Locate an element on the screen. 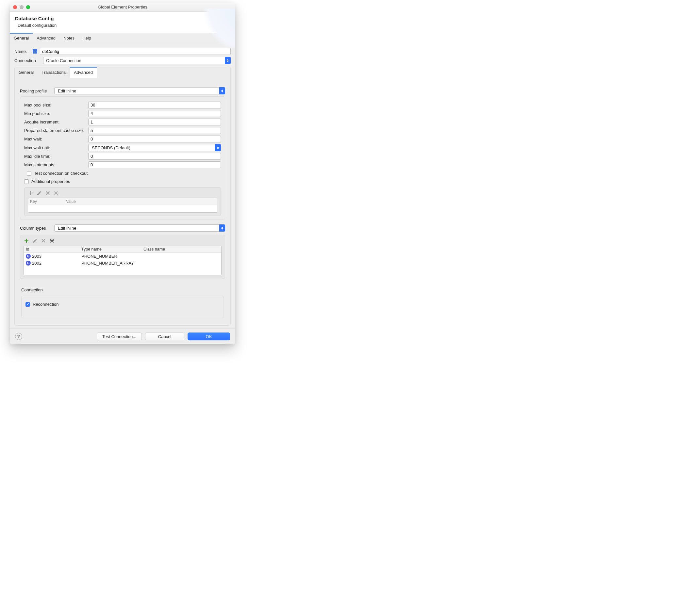  max-wait-unit-value: SECONDS (Default) is located at coordinates (111, 148).